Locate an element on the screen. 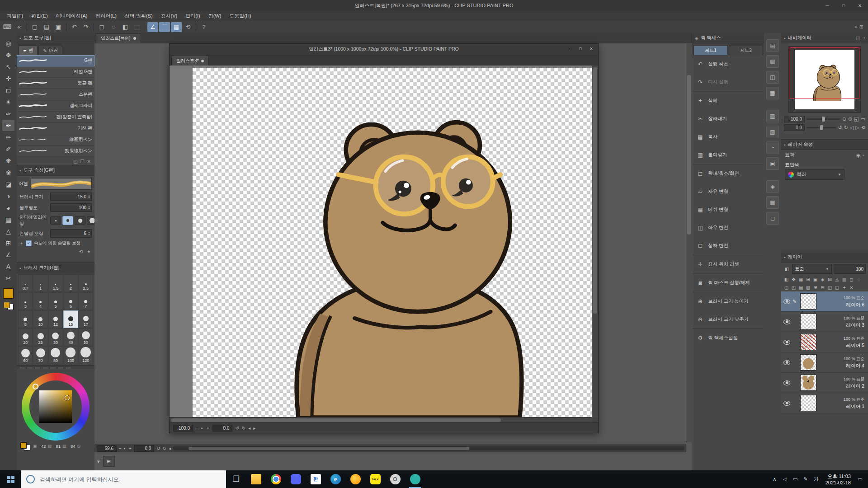 This screenshot has height=488, width=868. material-panel-icon: ◈ is located at coordinates (773, 187).